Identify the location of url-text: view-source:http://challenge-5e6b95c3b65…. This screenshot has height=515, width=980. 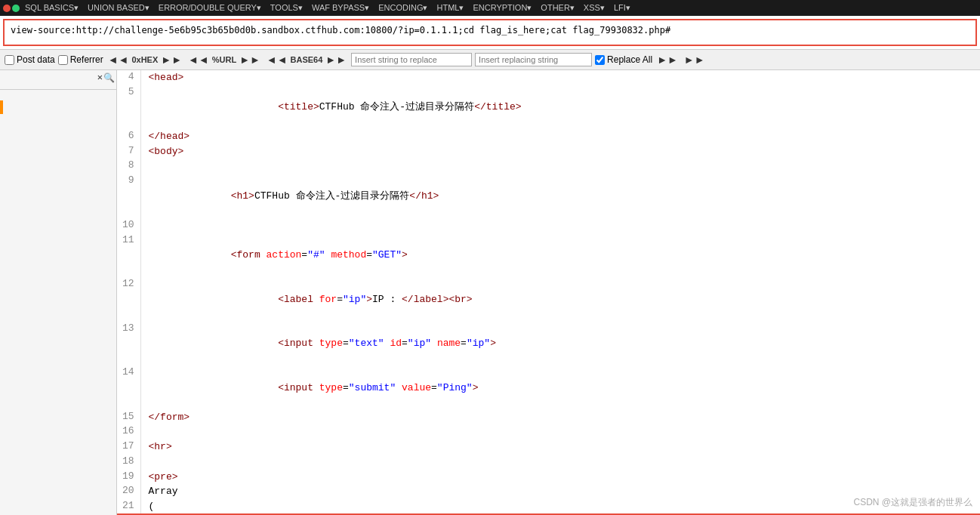
(341, 30).